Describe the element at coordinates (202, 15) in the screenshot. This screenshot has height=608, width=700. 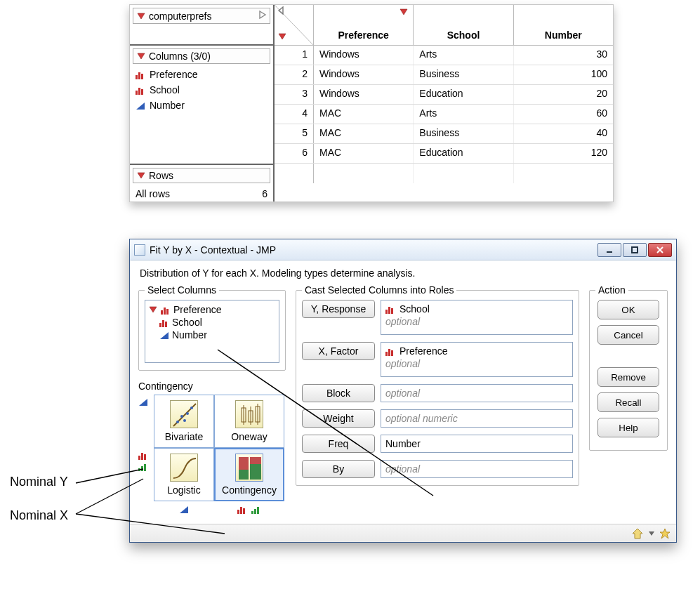
I see `table-name-row: computerprefs` at that location.